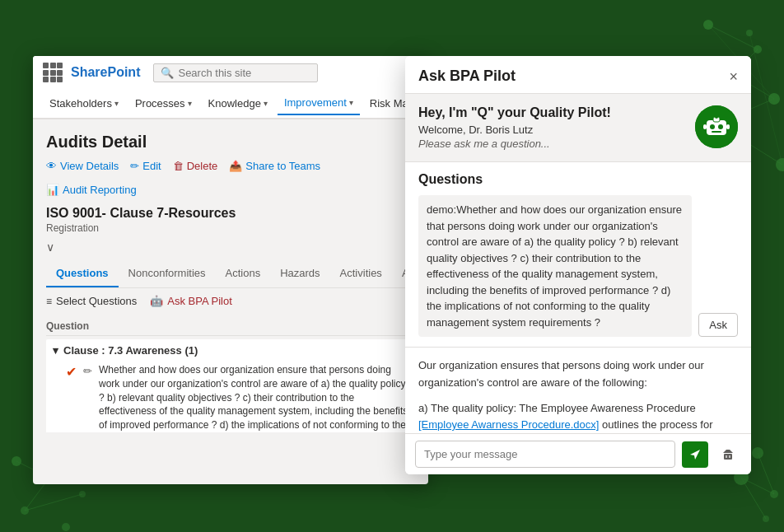  What do you see at coordinates (716, 127) in the screenshot?
I see `bpa-avatar` at bounding box center [716, 127].